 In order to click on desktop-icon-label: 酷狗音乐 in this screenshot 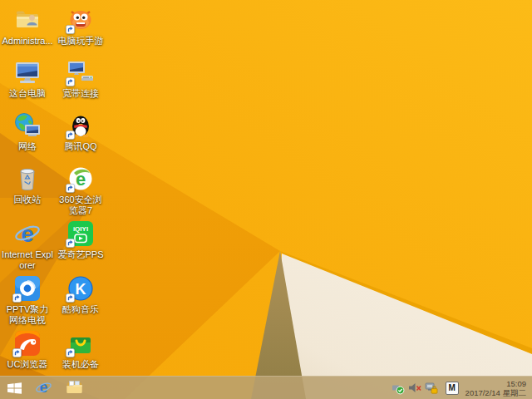, I will do `click(81, 309)`.